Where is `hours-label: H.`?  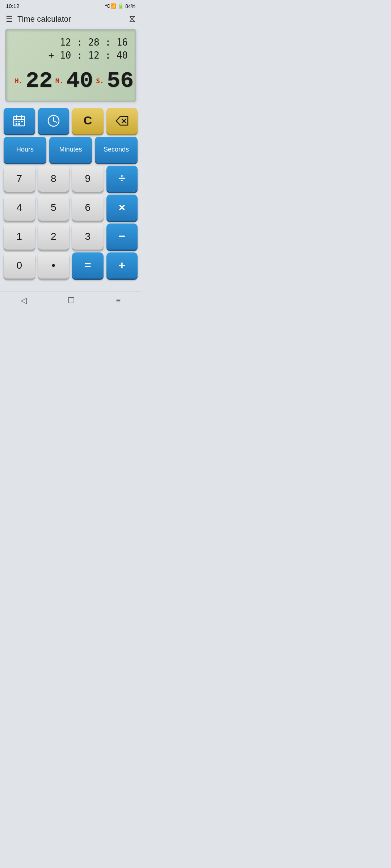 hours-label: H. is located at coordinates (19, 81).